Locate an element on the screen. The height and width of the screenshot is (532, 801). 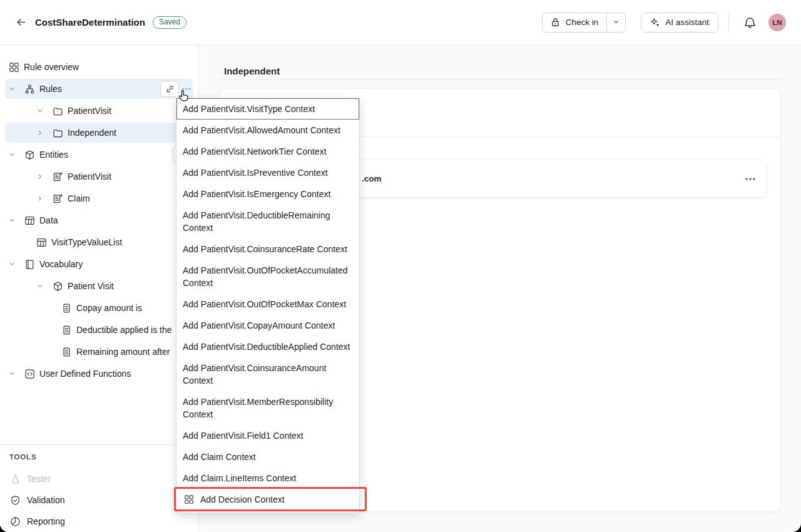
tree-item-patient-visit: Patient Visit is located at coordinates (99, 286).